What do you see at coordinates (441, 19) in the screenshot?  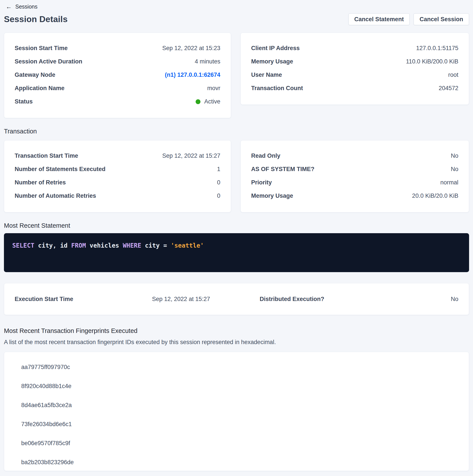 I see `cancel-session-button: Cancel Session` at bounding box center [441, 19].